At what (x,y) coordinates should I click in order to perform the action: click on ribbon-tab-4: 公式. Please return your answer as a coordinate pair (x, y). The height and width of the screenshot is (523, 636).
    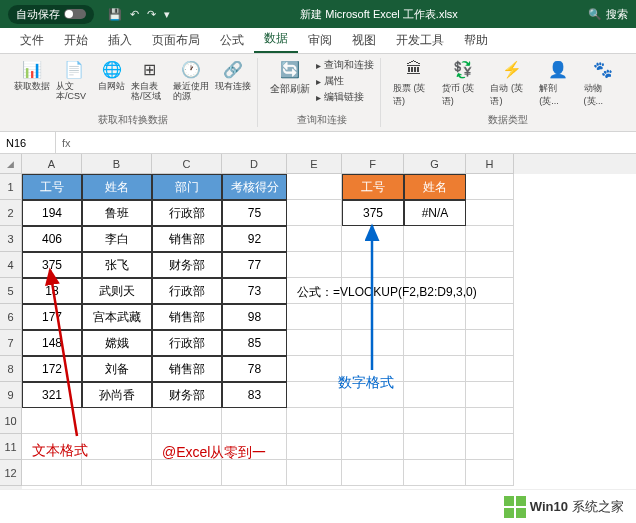
    Looking at the image, I should click on (232, 40).